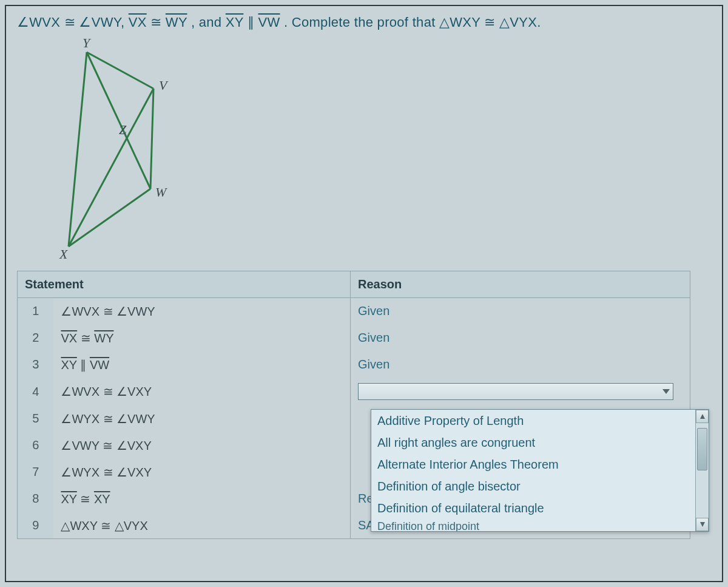  What do you see at coordinates (703, 524) in the screenshot?
I see `scroll-down-arrow` at bounding box center [703, 524].